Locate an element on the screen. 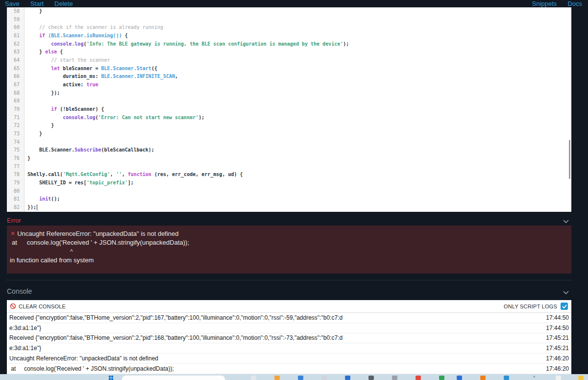  docs-button: Docs is located at coordinates (575, 4).